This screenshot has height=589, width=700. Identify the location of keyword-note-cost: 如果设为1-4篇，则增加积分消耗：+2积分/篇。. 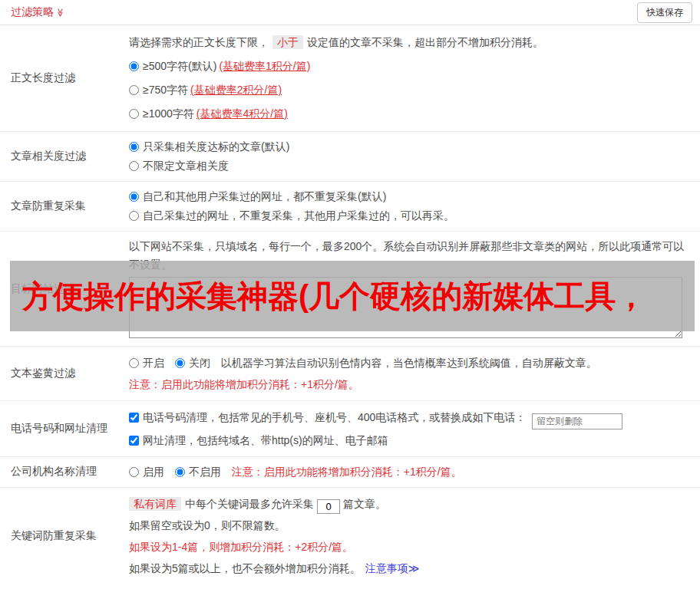
(411, 547).